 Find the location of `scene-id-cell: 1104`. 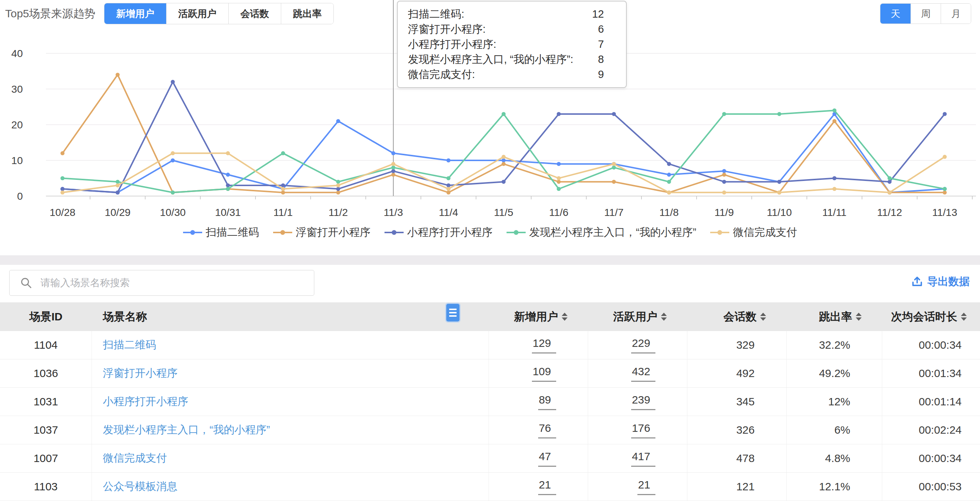

scene-id-cell: 1104 is located at coordinates (46, 345).